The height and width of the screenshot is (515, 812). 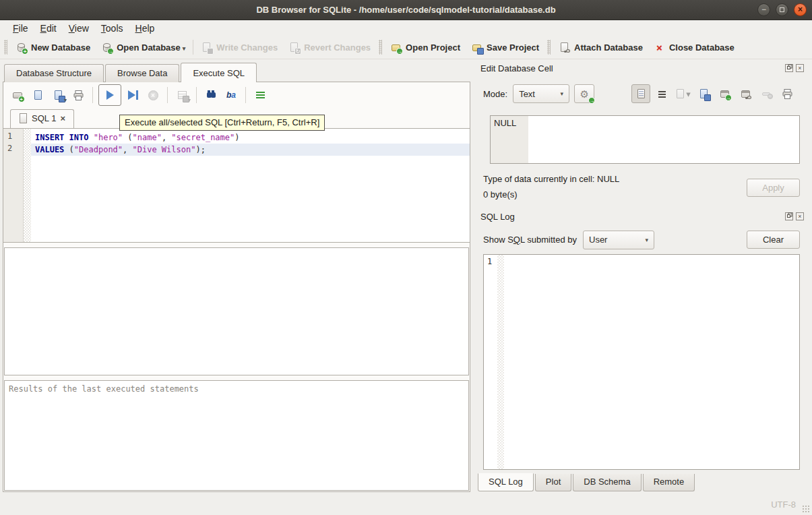 I want to click on window-title: DB Browser for SQLite - /home/user/code/…, so click(x=406, y=9).